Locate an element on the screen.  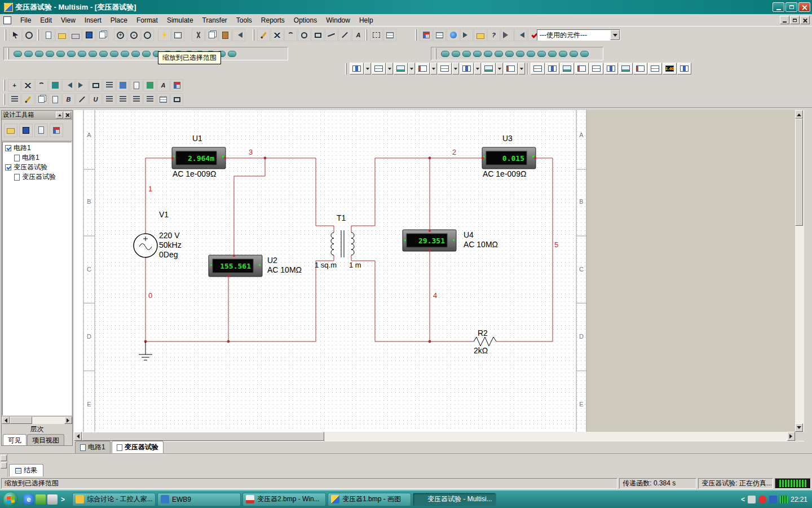
copy-sheet-button is located at coordinates (103, 35).